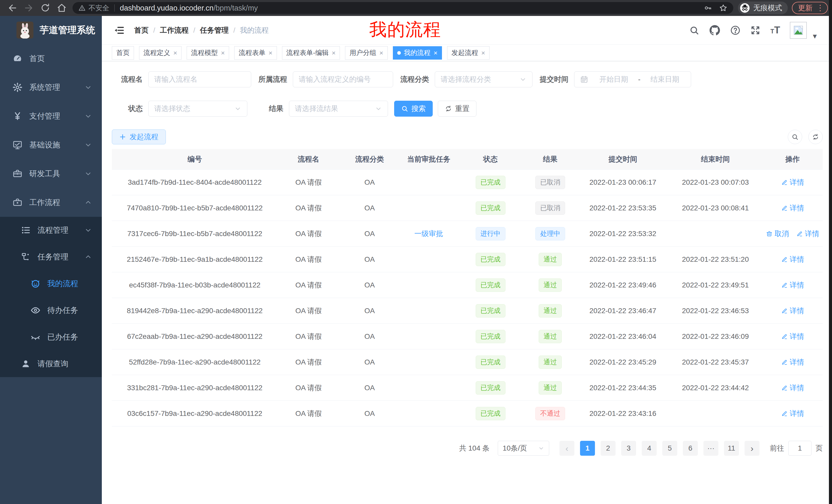 The image size is (832, 504). Describe the element at coordinates (649, 448) in the screenshot. I see `page-button-4: 4` at that location.